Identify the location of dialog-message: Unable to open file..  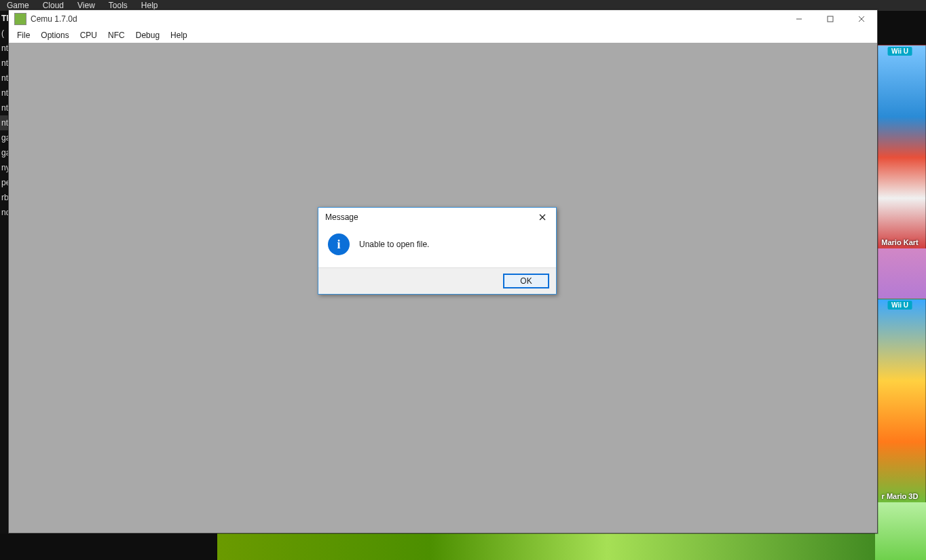
(394, 244).